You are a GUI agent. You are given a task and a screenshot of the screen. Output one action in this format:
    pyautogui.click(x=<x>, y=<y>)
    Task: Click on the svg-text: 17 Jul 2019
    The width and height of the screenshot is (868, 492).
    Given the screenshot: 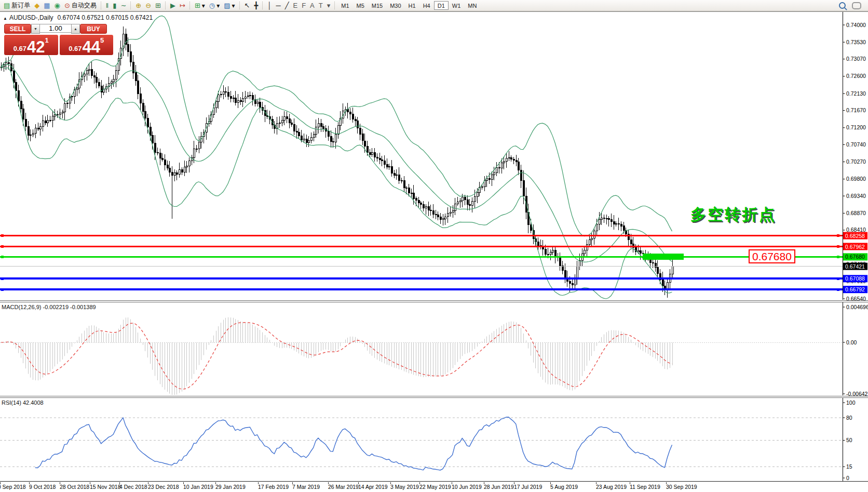 What is the action you would take?
    pyautogui.click(x=528, y=487)
    